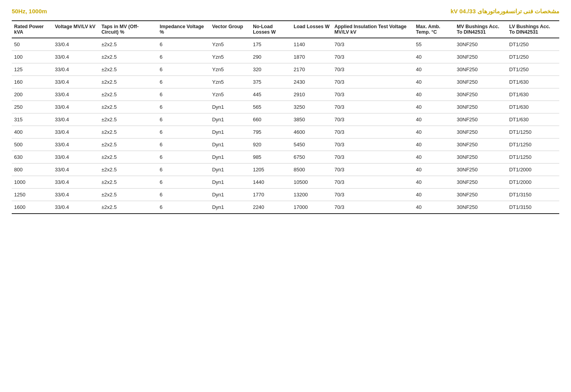  Describe the element at coordinates (286, 195) in the screenshot. I see `table-row: 125033/0.4±2x2.56Dyn117701320070/34030NF…` at that location.